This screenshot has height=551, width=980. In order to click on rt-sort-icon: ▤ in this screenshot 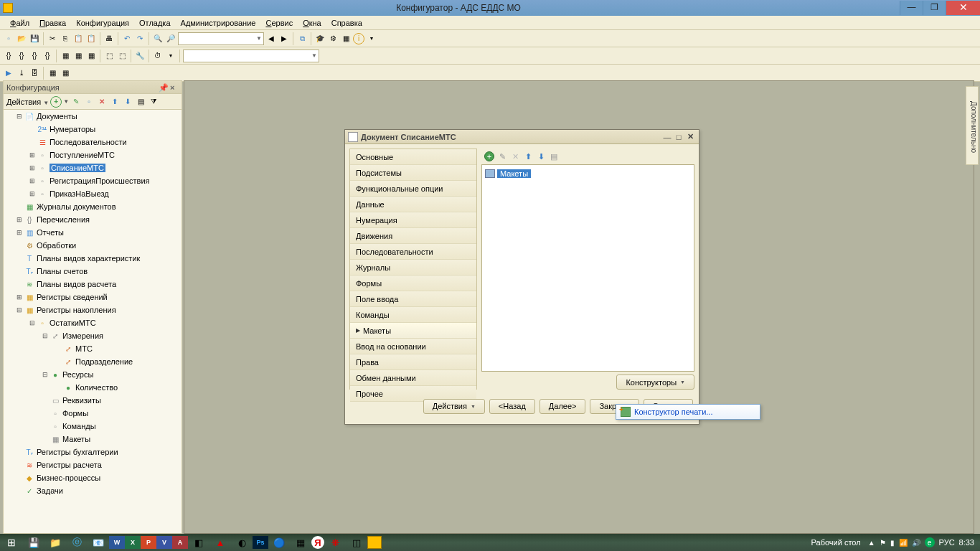, I will do `click(554, 156)`.